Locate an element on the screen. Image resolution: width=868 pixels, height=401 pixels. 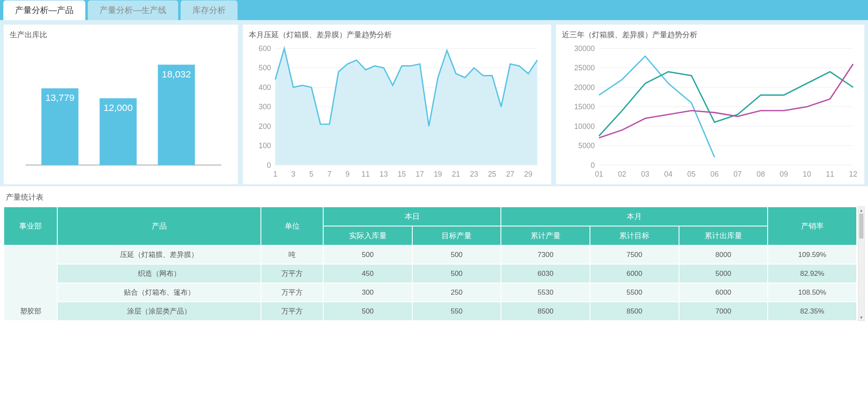
table-scrollbar: ▲ ▼ is located at coordinates (861, 264).